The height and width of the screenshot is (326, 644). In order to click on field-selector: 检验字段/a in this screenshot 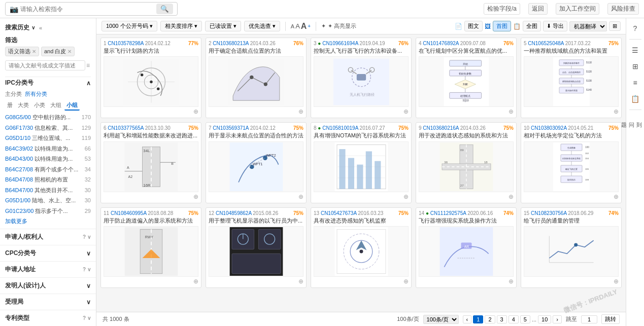, I will do `click(502, 9)`.